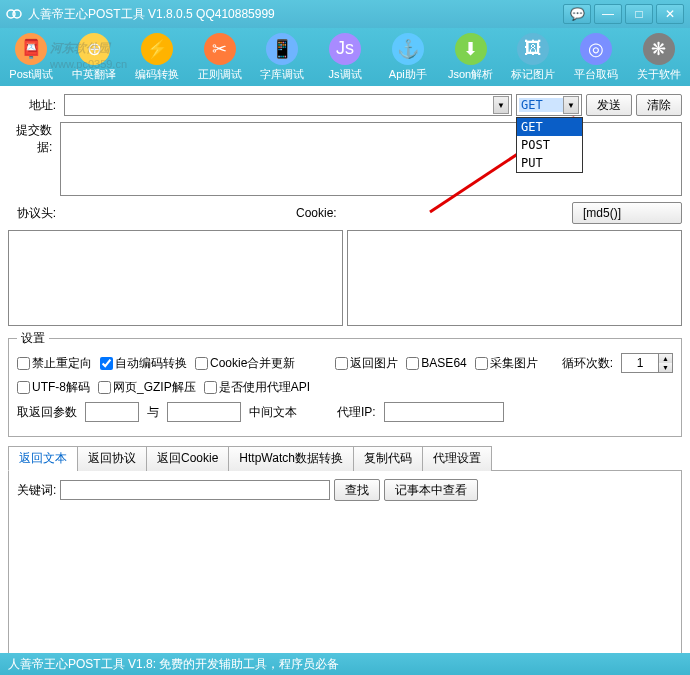  I want to click on toolbar-icon: 🖼, so click(533, 49).